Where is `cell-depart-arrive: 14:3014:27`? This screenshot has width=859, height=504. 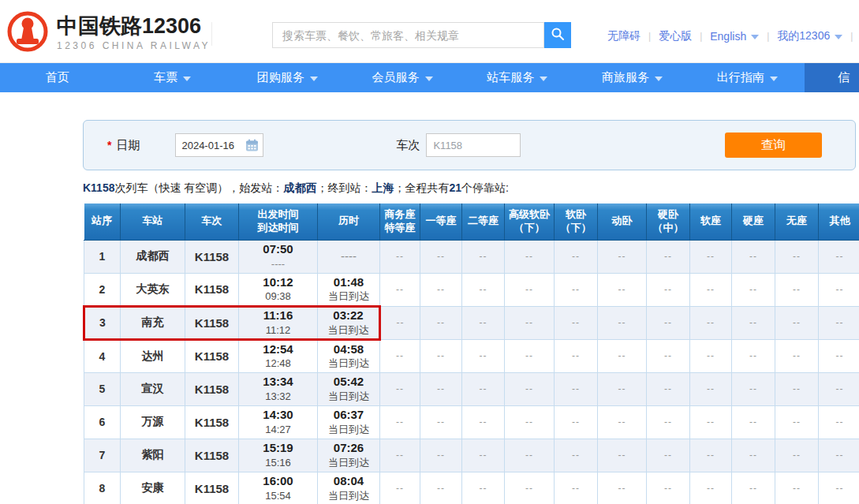
cell-depart-arrive: 14:3014:27 is located at coordinates (278, 422).